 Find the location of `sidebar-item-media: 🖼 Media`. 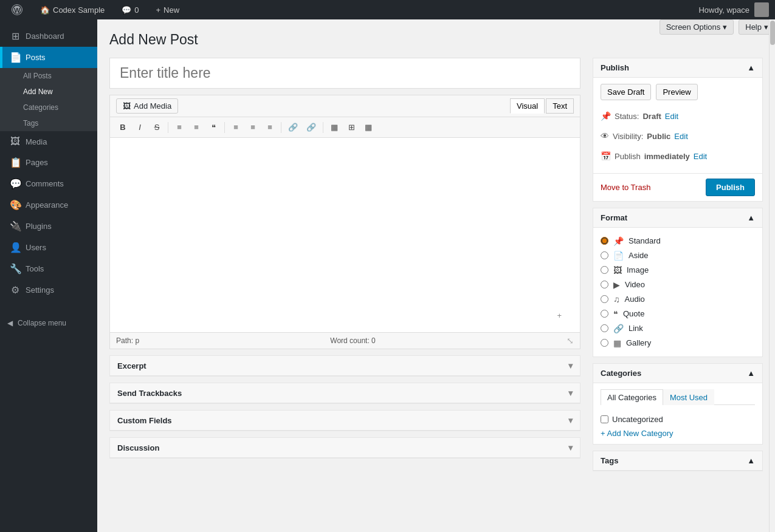

sidebar-item-media: 🖼 Media is located at coordinates (49, 142).